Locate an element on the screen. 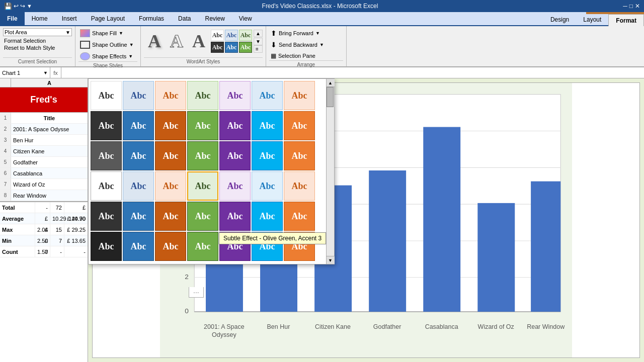 The image size is (644, 362). abc-style-5-0: Abc is located at coordinates (106, 246).